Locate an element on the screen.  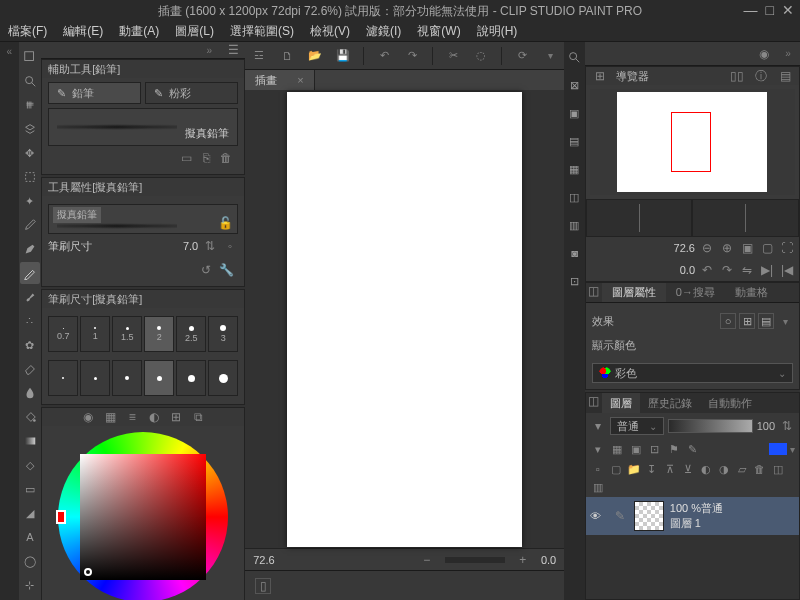
tool-airbrush: ∴ is located at coordinates (30, 321).